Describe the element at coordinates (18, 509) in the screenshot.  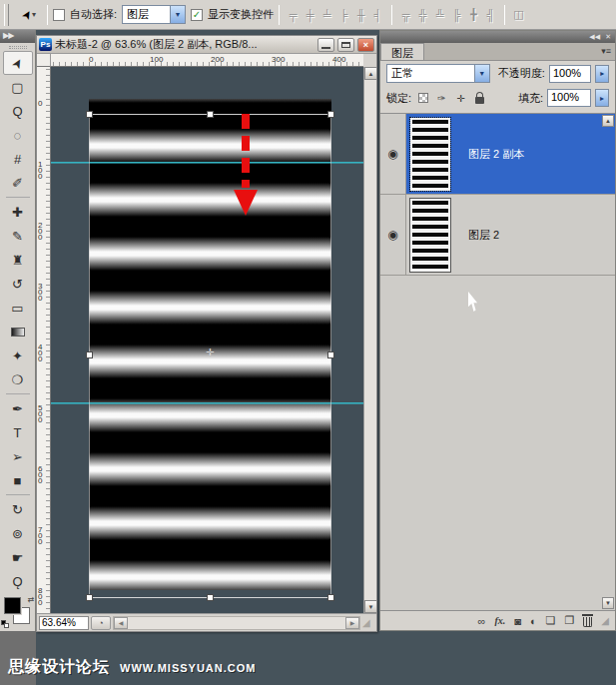
I see `3d-rotate-tool: ↻` at that location.